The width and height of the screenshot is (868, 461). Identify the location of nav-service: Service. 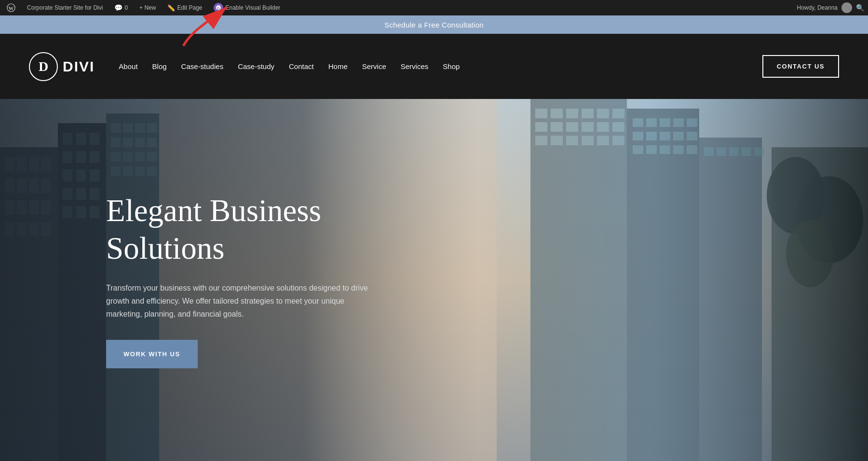
(374, 67).